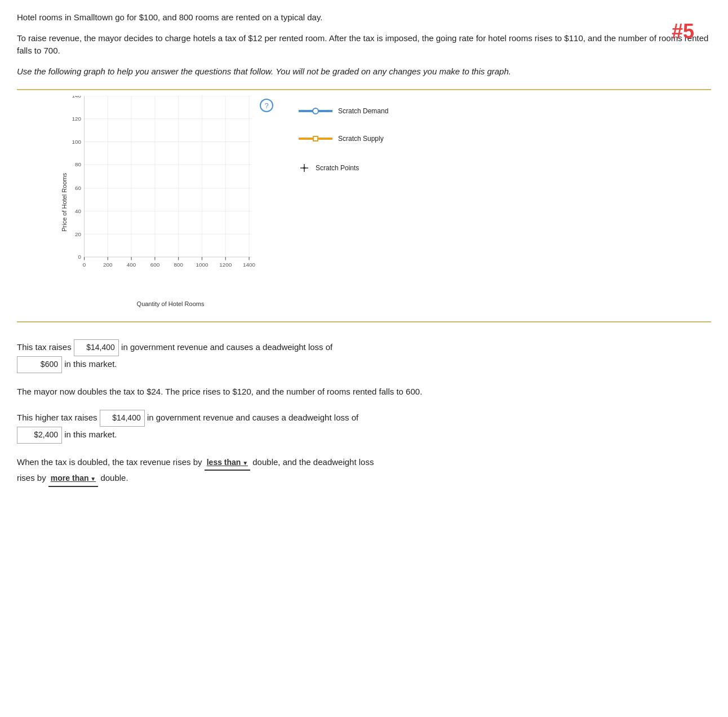 The width and height of the screenshot is (728, 717). Describe the element at coordinates (364, 72) in the screenshot. I see `graph-instruction: Use the following graph to help you answ…` at that location.